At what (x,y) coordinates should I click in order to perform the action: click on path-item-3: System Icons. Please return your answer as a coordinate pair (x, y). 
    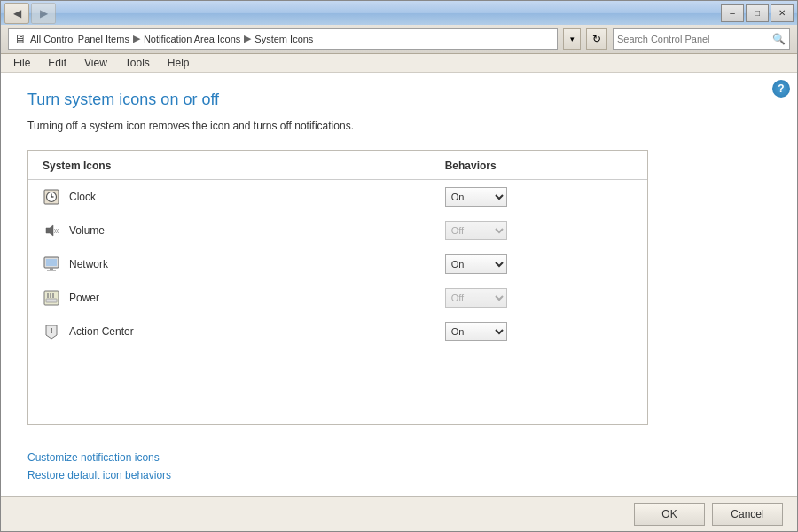
    Looking at the image, I should click on (284, 39).